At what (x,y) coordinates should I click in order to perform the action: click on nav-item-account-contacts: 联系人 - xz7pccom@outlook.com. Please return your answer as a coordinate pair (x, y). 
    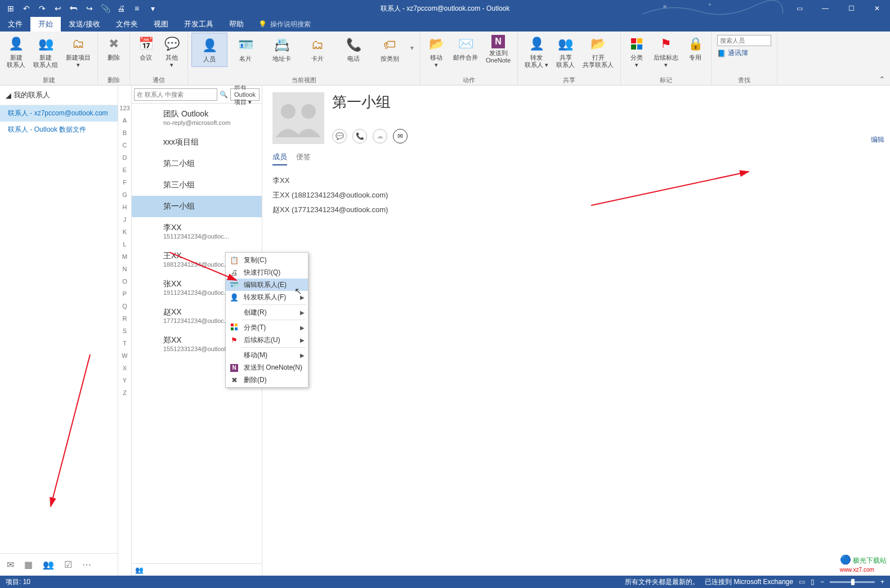
    Looking at the image, I should click on (59, 114).